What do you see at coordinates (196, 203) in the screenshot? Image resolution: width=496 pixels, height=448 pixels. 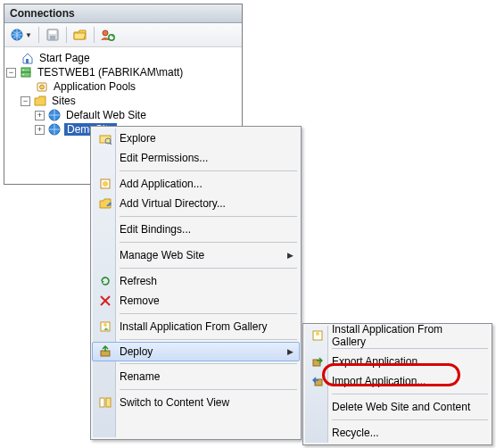 I see `menu-item-add-virtual-dir: Add Virtual Directory...` at bounding box center [196, 203].